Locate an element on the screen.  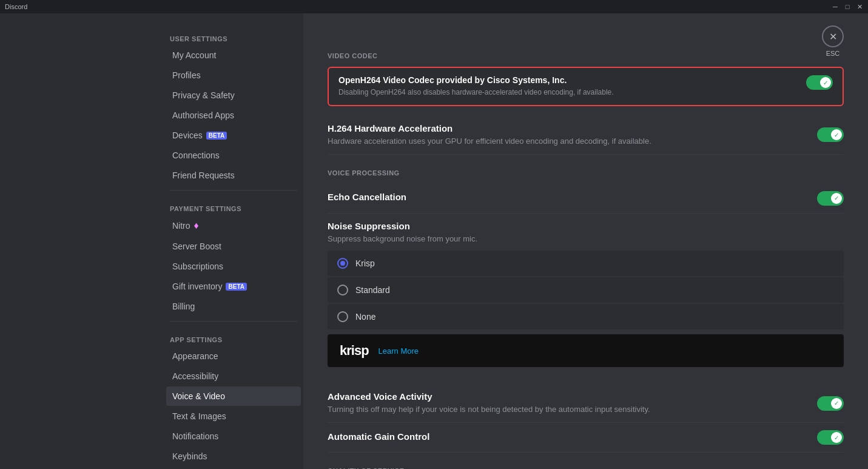
openh264-toggle: ✓ is located at coordinates (819, 83).